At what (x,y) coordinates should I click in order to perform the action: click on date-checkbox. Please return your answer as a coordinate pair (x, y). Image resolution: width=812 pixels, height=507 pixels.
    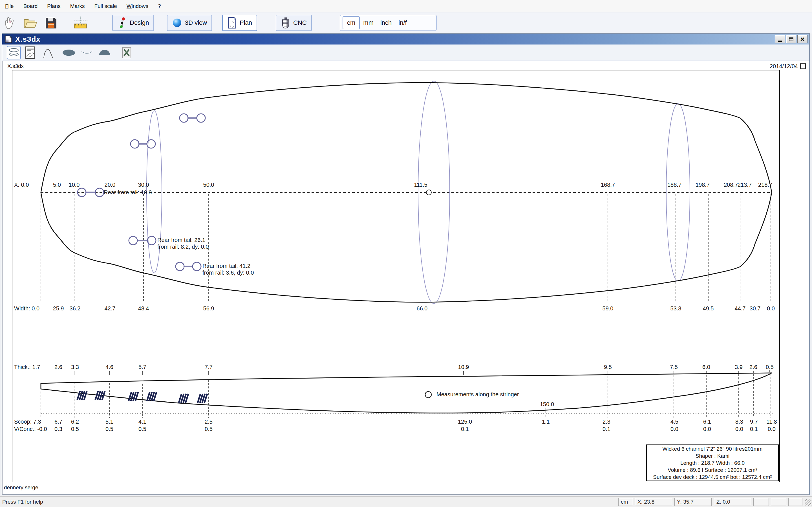
    Looking at the image, I should click on (803, 66).